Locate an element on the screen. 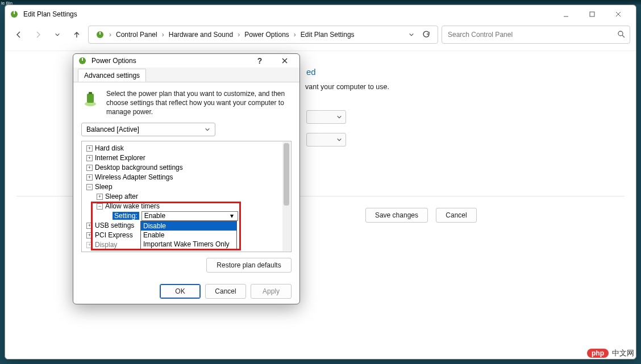 The height and width of the screenshot is (364, 641). tab-advanced-settings: Advanced settings is located at coordinates (112, 75).